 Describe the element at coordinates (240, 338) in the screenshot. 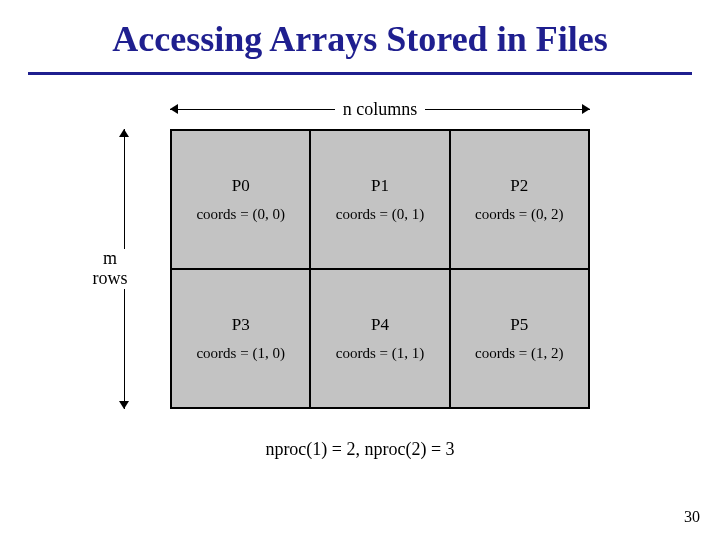

I see `grid-cell: P3 coords = (1, 0)` at that location.